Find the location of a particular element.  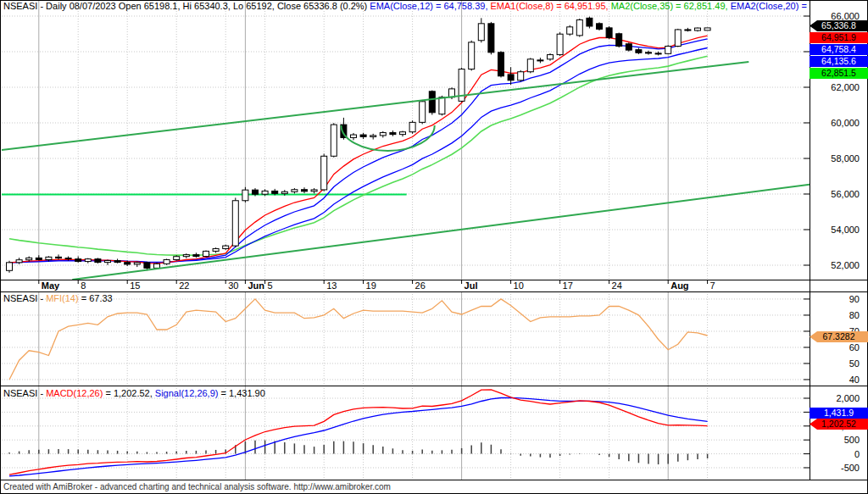

date-label: 7 is located at coordinates (713, 286).